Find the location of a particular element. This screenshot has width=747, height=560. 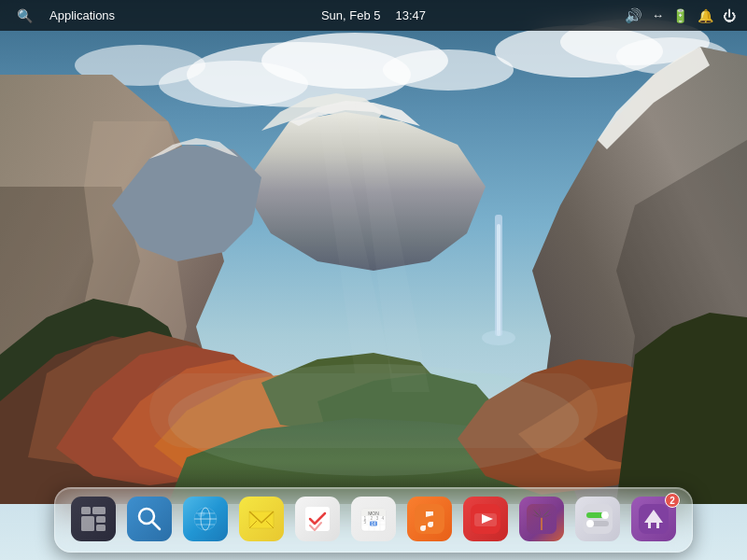

dock-item-video is located at coordinates (486, 519).